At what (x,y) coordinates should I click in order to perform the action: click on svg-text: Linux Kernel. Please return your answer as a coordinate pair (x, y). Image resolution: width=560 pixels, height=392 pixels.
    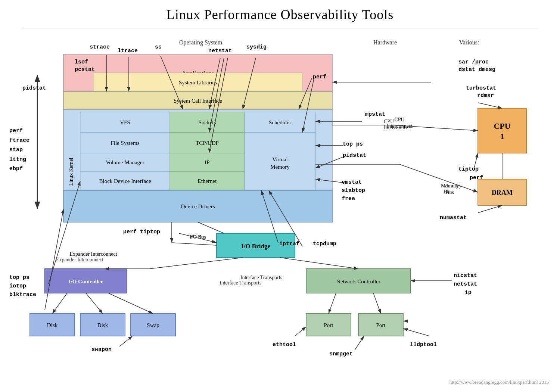
    Looking at the image, I should click on (71, 172).